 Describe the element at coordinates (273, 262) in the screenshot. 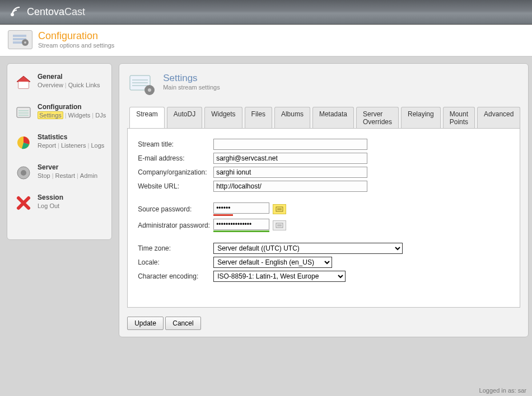

I see `locale-select: Server default - English (en_US)` at that location.